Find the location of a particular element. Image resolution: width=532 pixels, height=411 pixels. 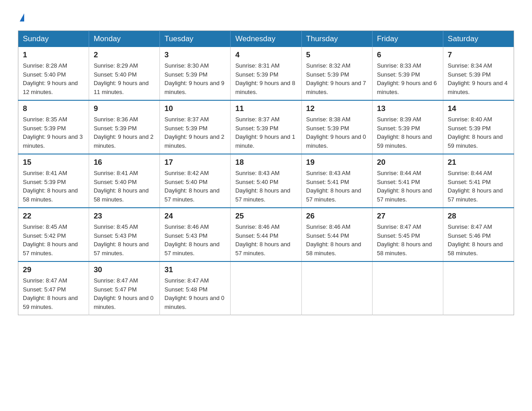

calendar-cell: 3 Sunrise: 8:30 AM Sunset: 5:39 PM Dayli… is located at coordinates (195, 73).